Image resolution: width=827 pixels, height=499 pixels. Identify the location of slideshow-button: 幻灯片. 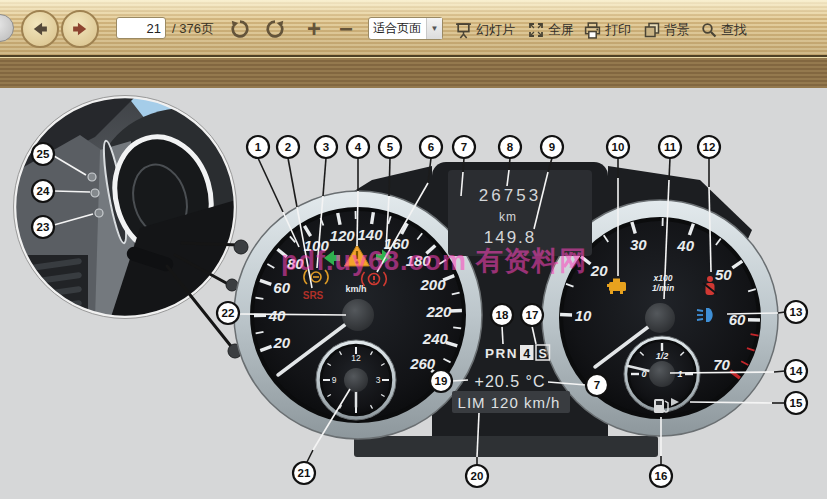
(485, 30).